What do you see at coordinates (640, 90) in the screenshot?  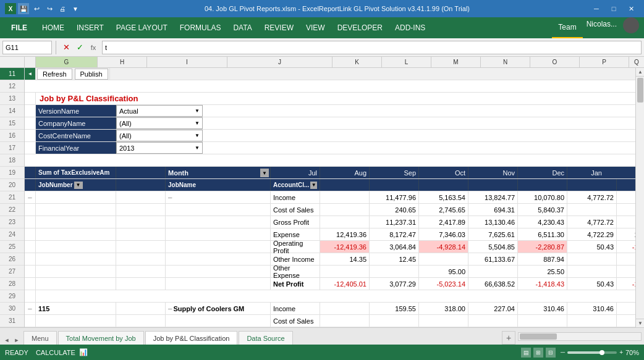 I see `scroll-thumb` at bounding box center [640, 90].